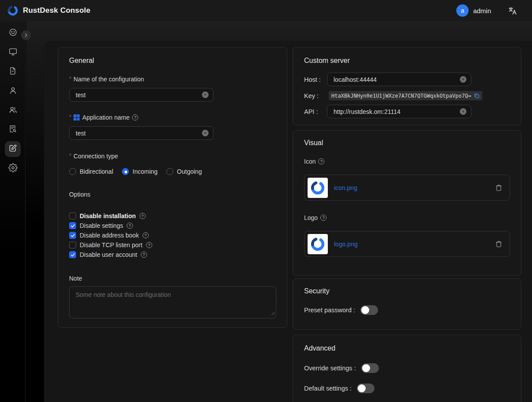 The height and width of the screenshot is (402, 532). What do you see at coordinates (172, 235) in the screenshot?
I see `option-disable-address-book: Disable address book ?` at bounding box center [172, 235].